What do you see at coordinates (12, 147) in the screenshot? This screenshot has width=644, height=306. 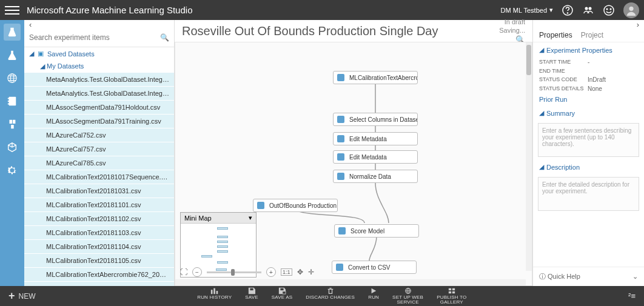 I see `rail-model-icon` at bounding box center [12, 147].